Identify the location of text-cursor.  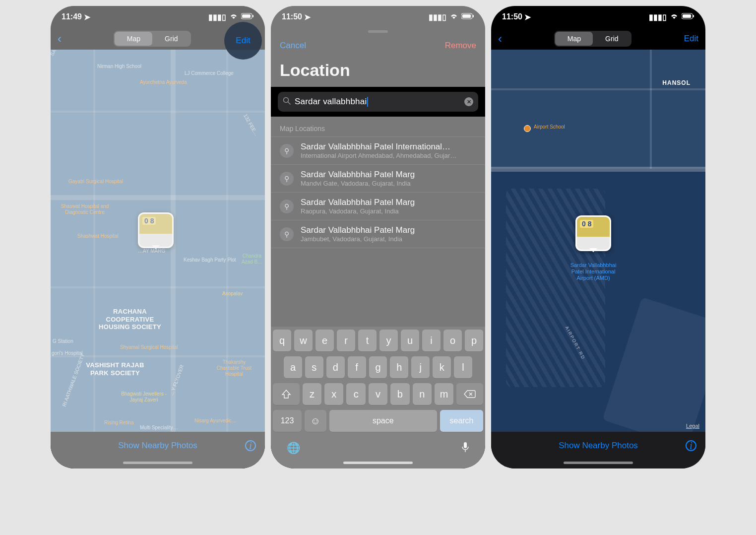
(368, 102).